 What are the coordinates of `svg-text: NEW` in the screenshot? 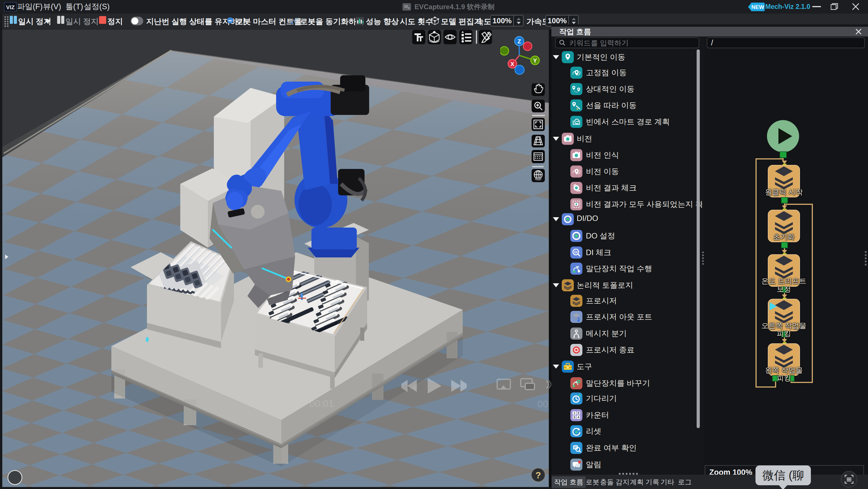 It's located at (758, 7).